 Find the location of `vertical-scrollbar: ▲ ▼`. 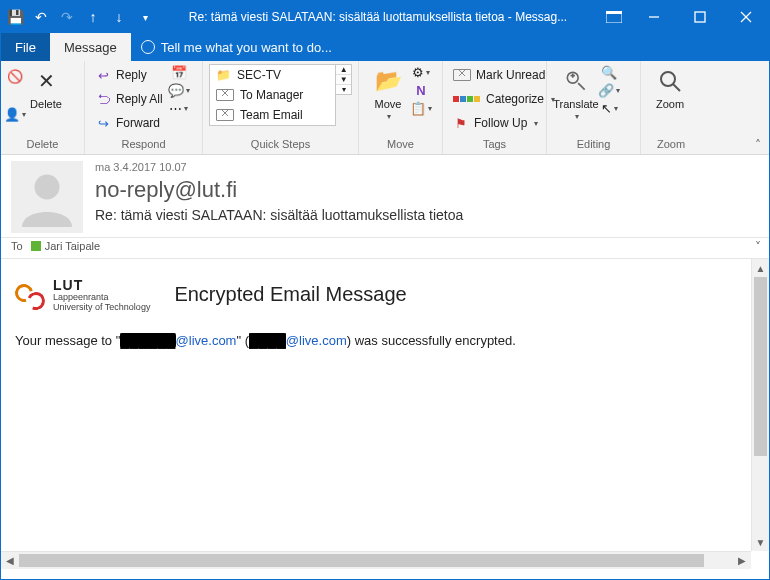

vertical-scrollbar: ▲ ▼ is located at coordinates (760, 405).